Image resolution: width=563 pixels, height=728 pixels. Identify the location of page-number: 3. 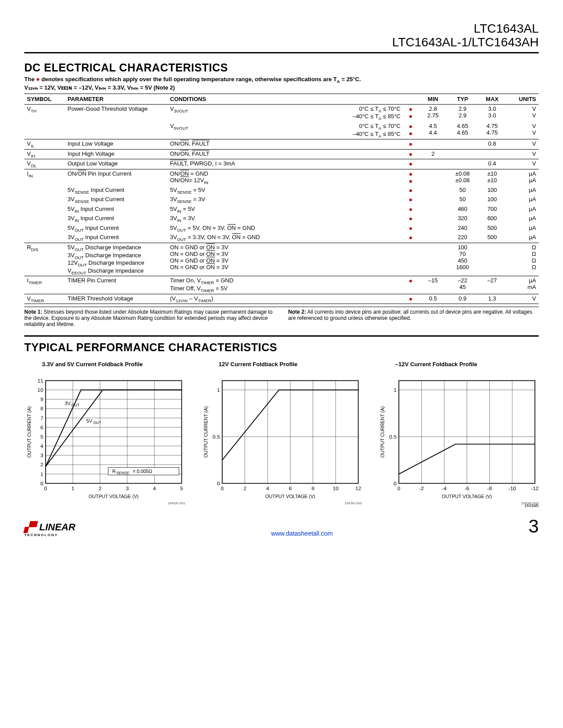
(533, 526).